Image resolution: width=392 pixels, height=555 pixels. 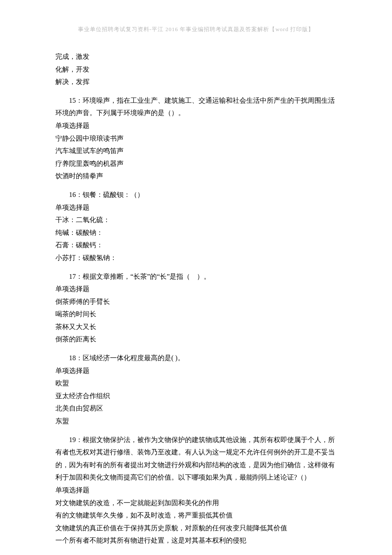 What do you see at coordinates (196, 226) in the screenshot?
I see `question-block: 16：钡餐：硫酸钡：（） 单项选择题 干冰：二氧化硫： 纯碱：碳酸钠： 石膏：碳…` at bounding box center [196, 226].